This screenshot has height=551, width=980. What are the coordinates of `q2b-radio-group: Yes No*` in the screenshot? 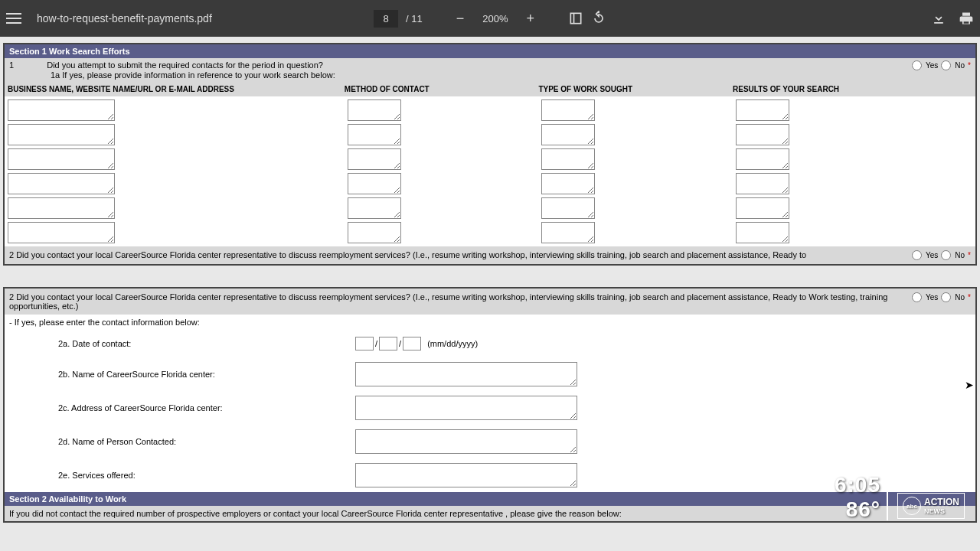 It's located at (942, 297).